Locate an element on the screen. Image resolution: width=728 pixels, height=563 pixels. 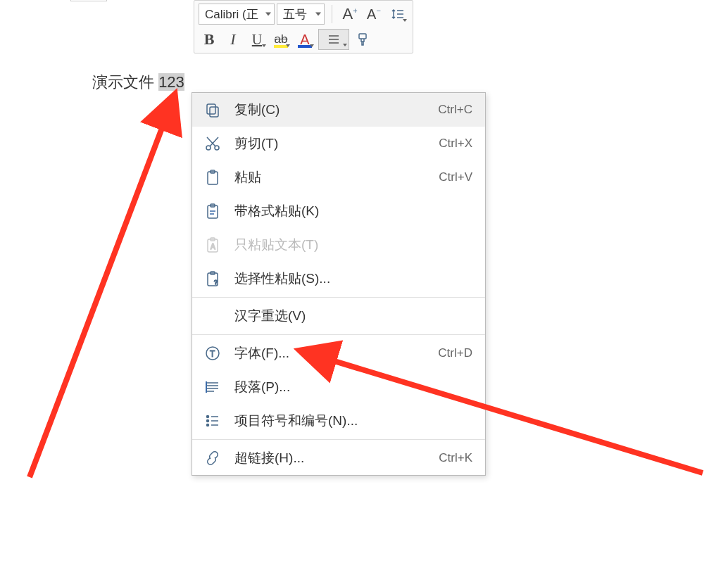
format-painter-button is located at coordinates (363, 39).